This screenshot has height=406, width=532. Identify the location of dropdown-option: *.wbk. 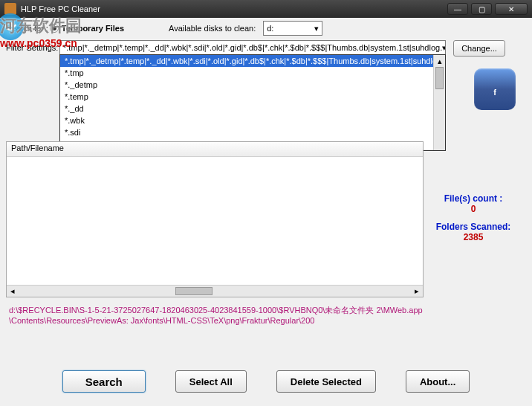
(253, 120).